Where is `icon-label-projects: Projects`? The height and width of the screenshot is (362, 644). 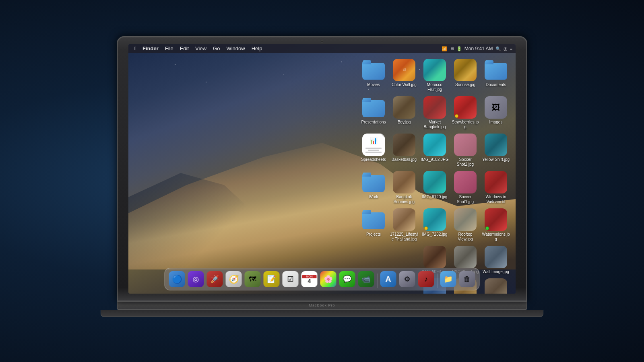
icon-label-projects: Projects is located at coordinates (374, 234).